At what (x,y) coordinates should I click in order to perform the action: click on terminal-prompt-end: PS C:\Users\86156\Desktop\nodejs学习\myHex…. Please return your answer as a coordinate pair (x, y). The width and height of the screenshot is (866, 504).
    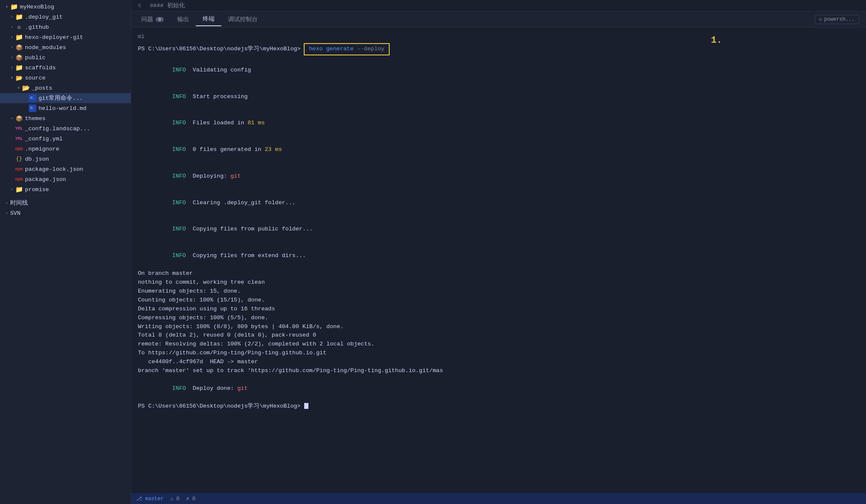
    Looking at the image, I should click on (498, 407).